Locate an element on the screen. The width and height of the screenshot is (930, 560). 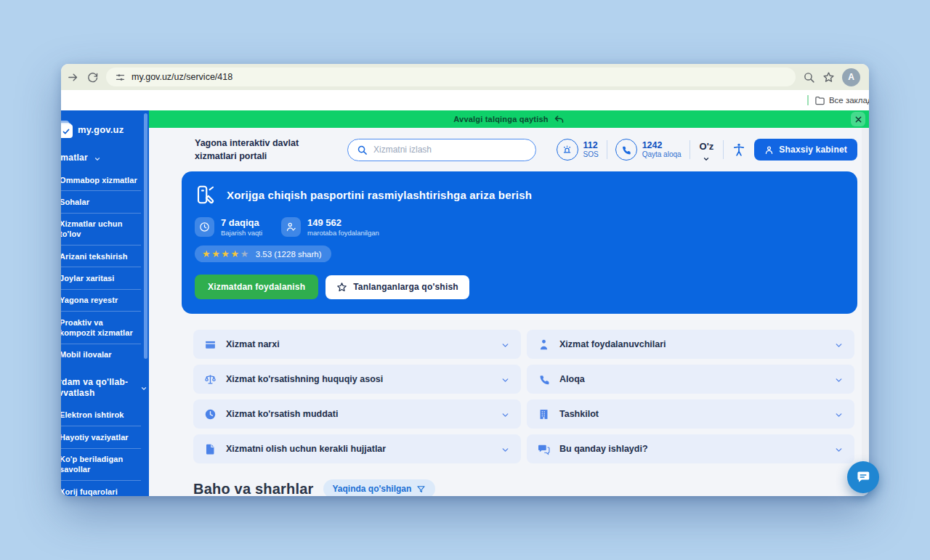
accordion-item: Xizmat narxi is located at coordinates (357, 344).